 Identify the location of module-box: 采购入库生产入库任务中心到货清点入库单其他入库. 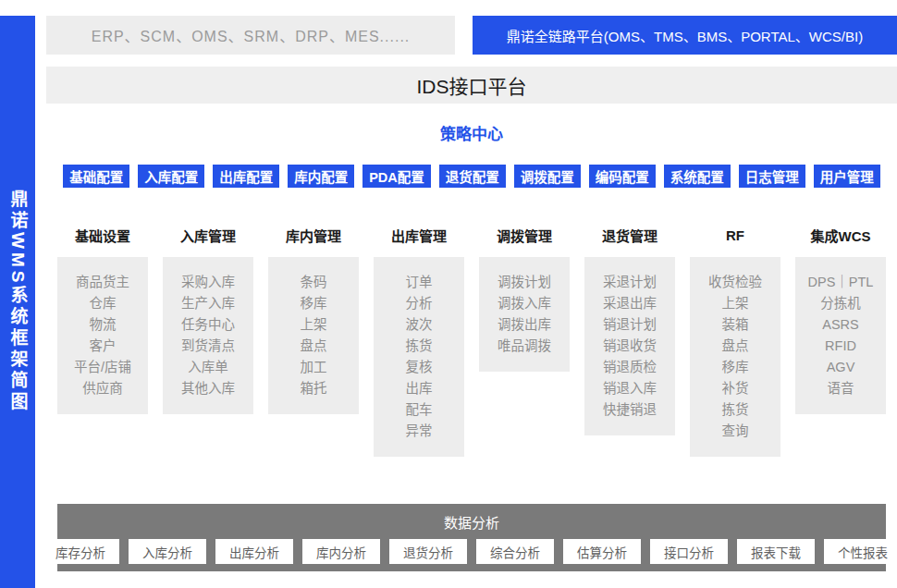
(208, 336).